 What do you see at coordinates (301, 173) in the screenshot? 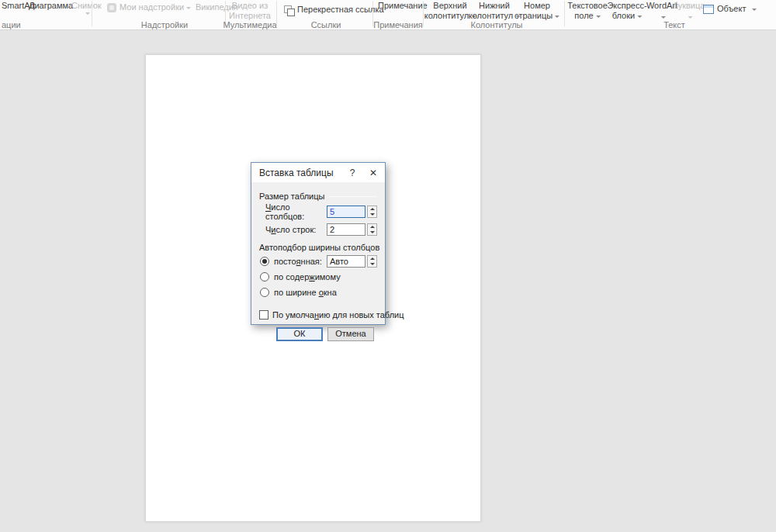
I see `dialog-title: Вставка таблицы` at bounding box center [301, 173].